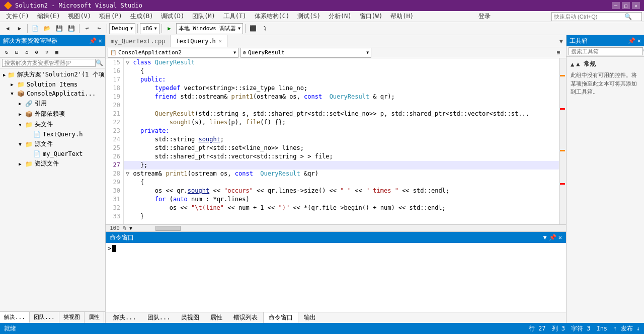  Describe the element at coordinates (626, 6) in the screenshot. I see `maximize-button: □` at that location.